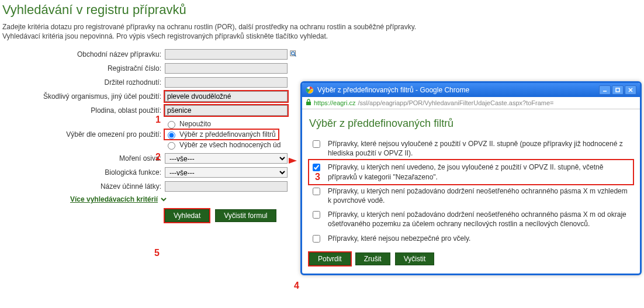 The image size is (644, 308). I want to click on label-biofunc: Biologická funkce:, so click(82, 172).